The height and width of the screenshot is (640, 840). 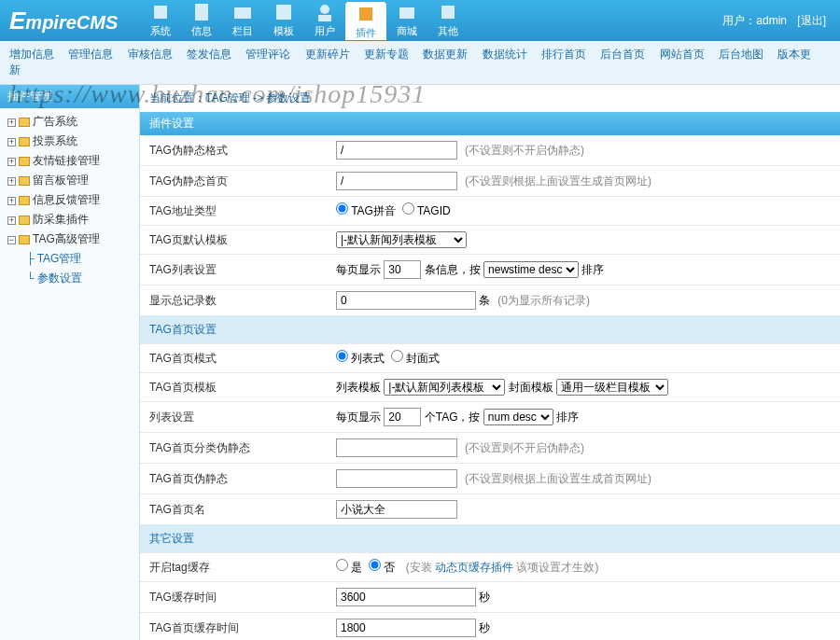 What do you see at coordinates (397, 509) in the screenshot?
I see `home-name-input` at bounding box center [397, 509].